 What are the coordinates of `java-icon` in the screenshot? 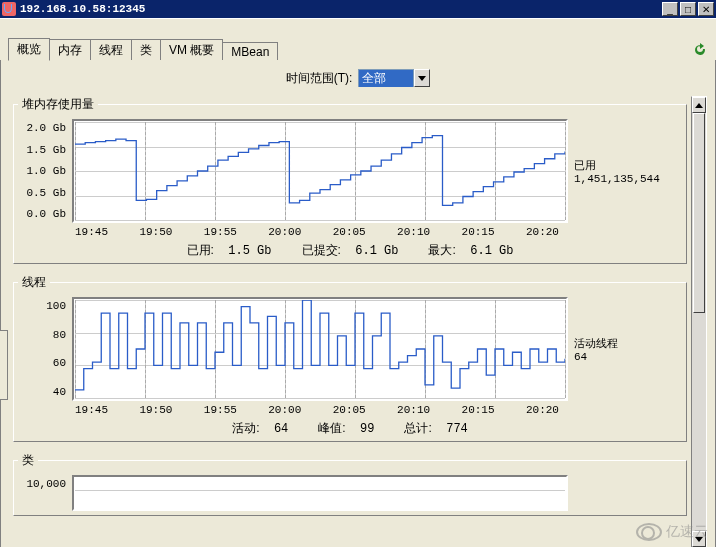 It's located at (9, 9).